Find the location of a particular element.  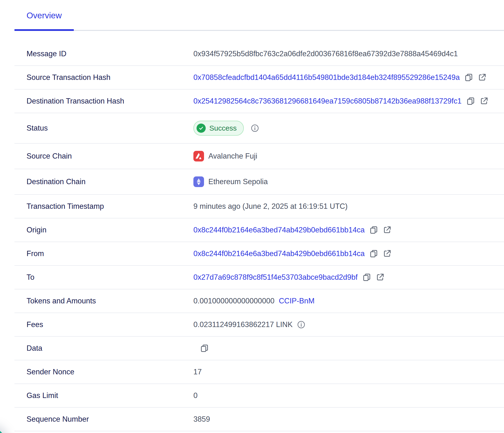

source-tx-hash-label: Source Transaction Hash is located at coordinates (104, 77).